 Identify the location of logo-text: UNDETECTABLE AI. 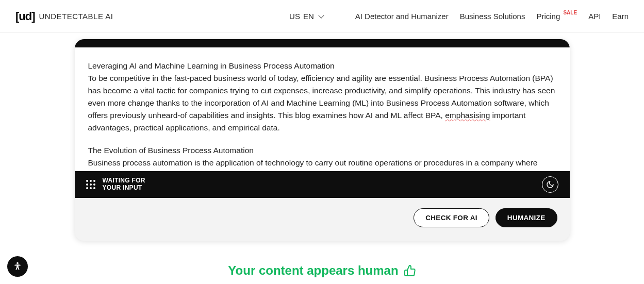
(76, 16).